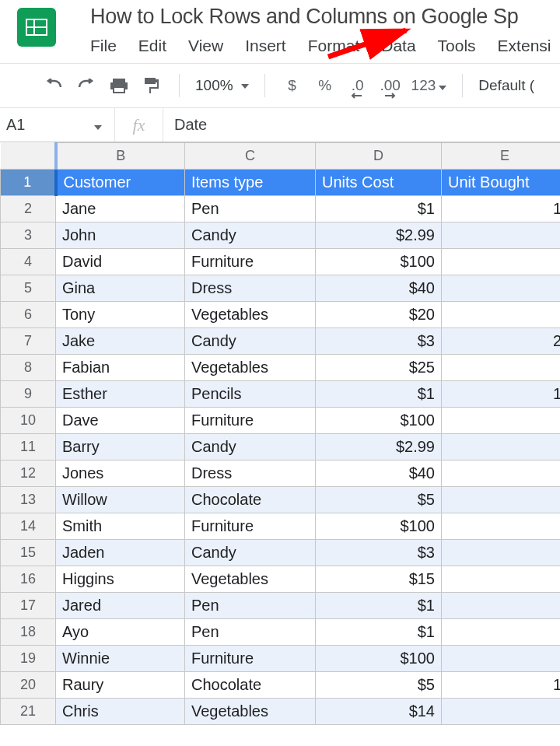 This screenshot has height=746, width=560. Describe the element at coordinates (379, 315) in the screenshot. I see `cell-D6: $20` at that location.